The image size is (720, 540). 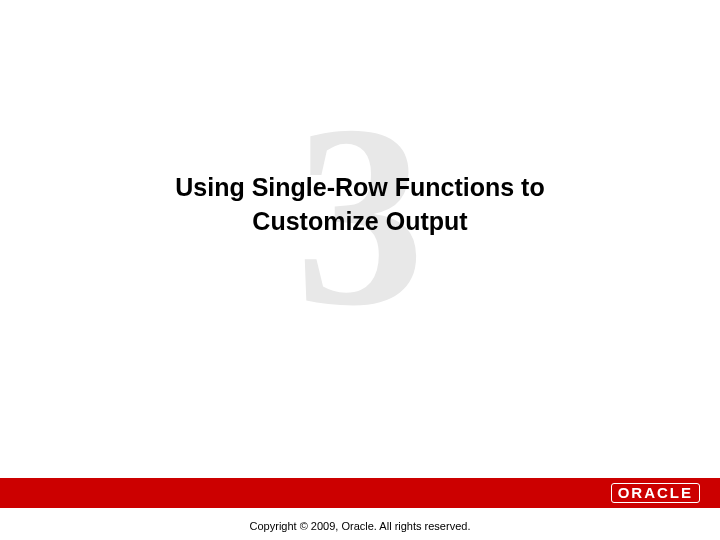 What do you see at coordinates (360, 221) in the screenshot?
I see `slide-title-line2: Customize Output` at bounding box center [360, 221].